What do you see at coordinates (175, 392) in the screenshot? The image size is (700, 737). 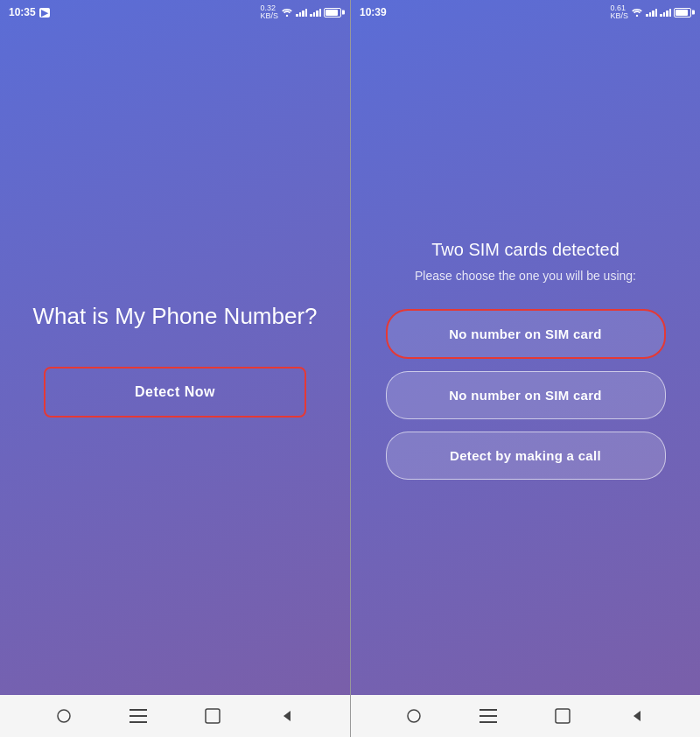 I see `detect-now-button: Detect Now` at bounding box center [175, 392].